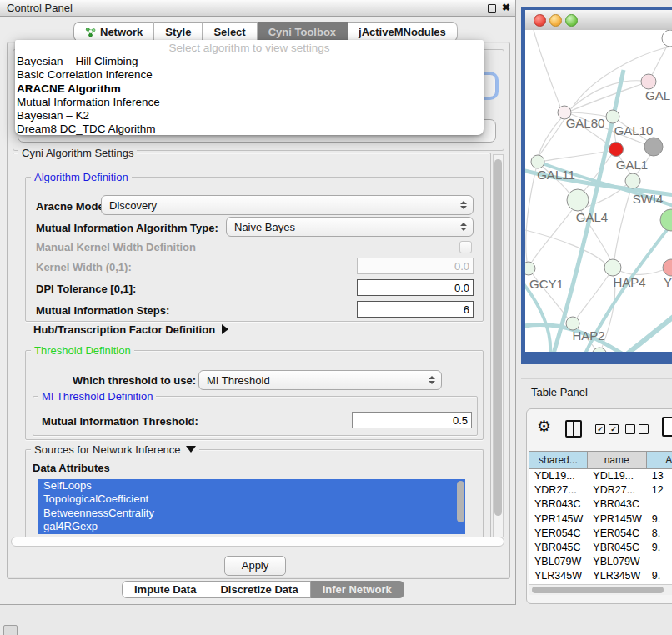 The height and width of the screenshot is (635, 672). Describe the element at coordinates (649, 82) in the screenshot. I see `network-node-gal` at that location.